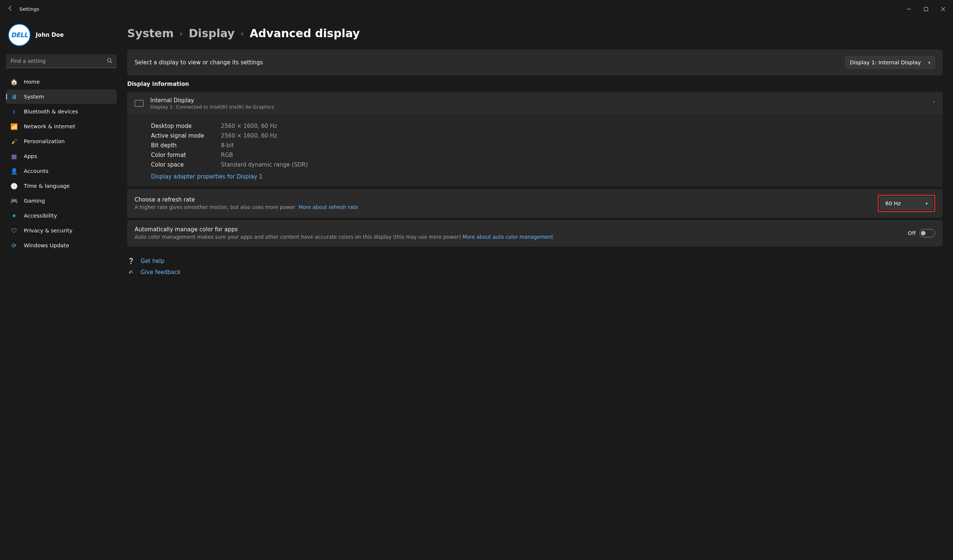 This screenshot has width=953, height=560. I want to click on display-selector-prompt: Select a display to view or change its s…, so click(199, 62).